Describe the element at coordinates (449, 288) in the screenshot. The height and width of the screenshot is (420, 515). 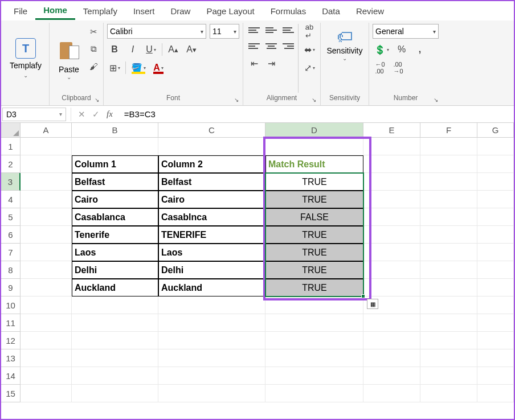
I see `cell-F9` at that location.